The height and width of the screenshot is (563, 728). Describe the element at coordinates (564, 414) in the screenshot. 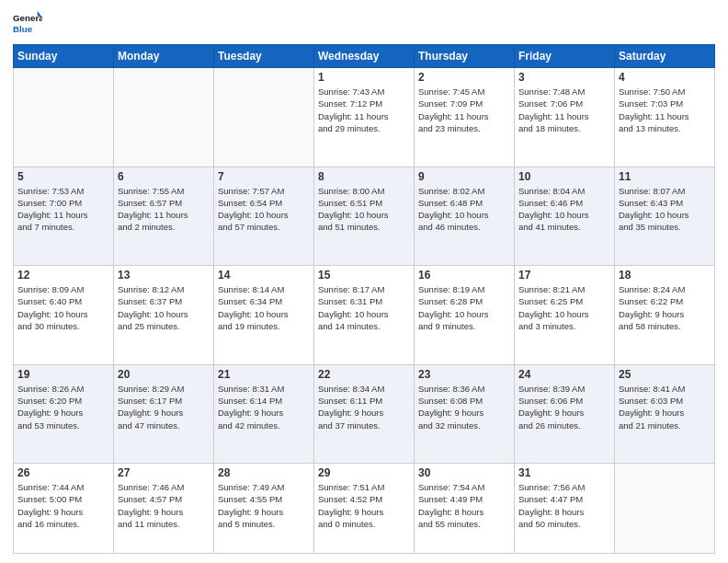

I see `calendar-cell: 24Sunrise: 8:39 AM Sunset: 6:06 PM Dayli…` at that location.